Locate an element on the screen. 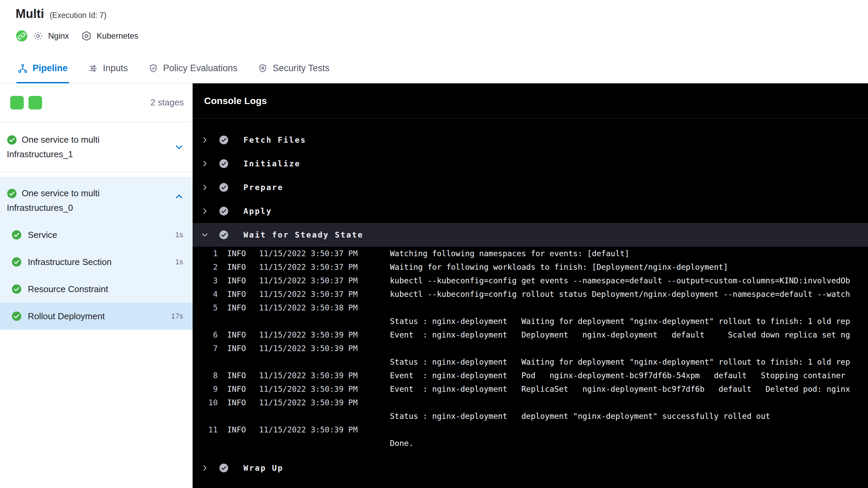 The width and height of the screenshot is (868, 488). log-message: Status : nginx-deployment Waiting for de… is located at coordinates (620, 321).